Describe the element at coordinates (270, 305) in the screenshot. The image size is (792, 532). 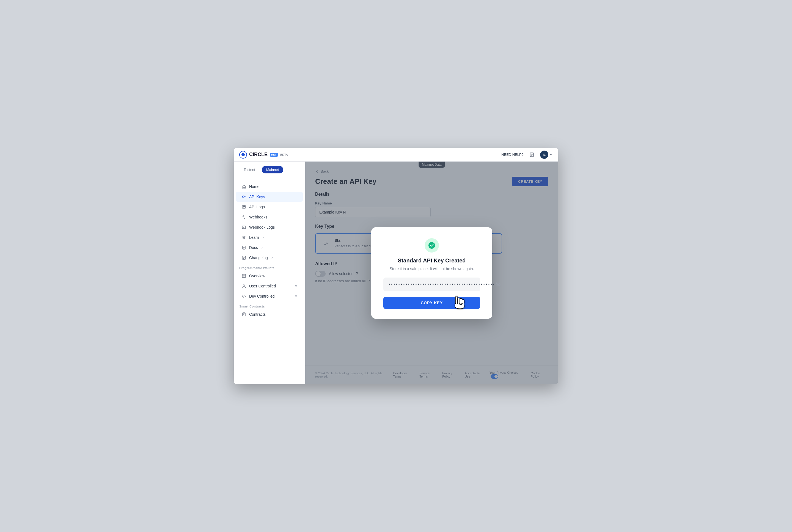
I see `section-smart-contracts: Smart Contracts` at that location.